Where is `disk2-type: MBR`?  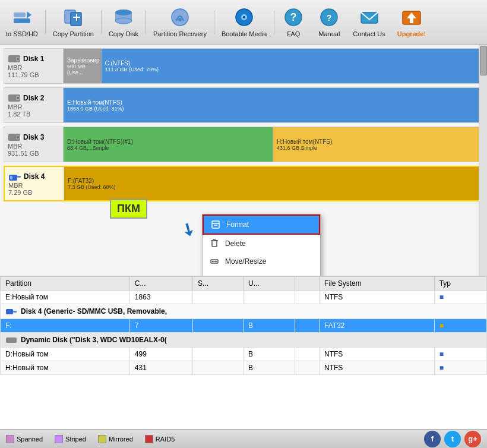 disk2-type: MBR is located at coordinates (33, 107).